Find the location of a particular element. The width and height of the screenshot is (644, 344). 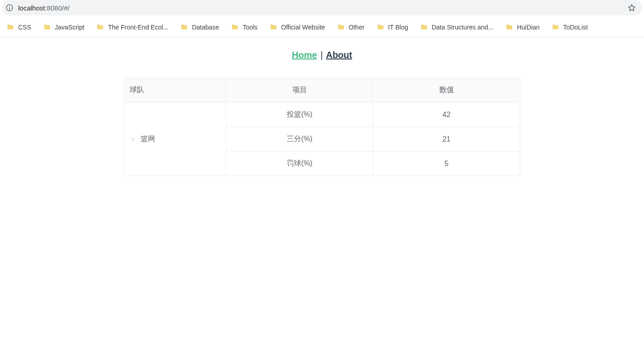

url-text: localhost:8080/#/ is located at coordinates (323, 8).